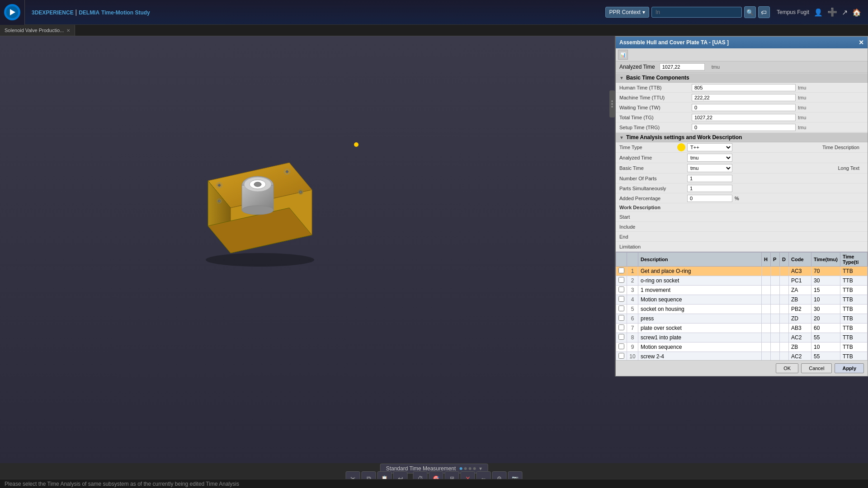 Image resolution: width=868 pixels, height=488 pixels. Describe the element at coordinates (750, 12) in the screenshot. I see `search-button: 🔍` at that location.